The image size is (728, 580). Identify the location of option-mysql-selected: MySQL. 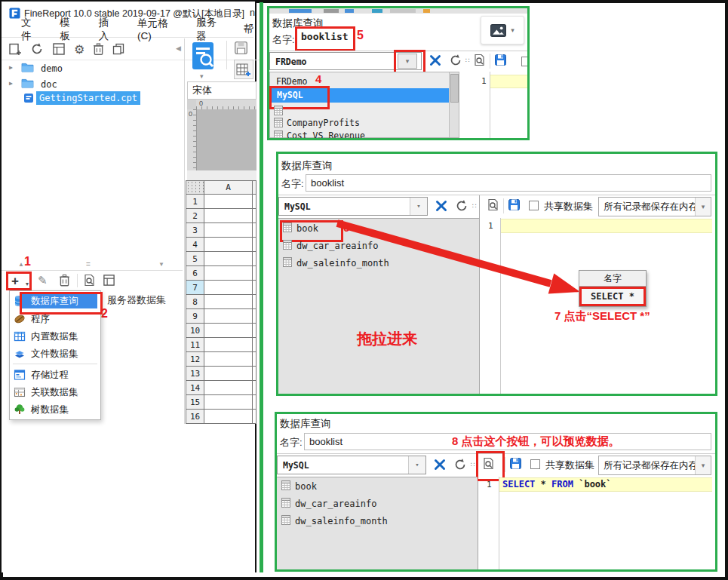
(360, 95).